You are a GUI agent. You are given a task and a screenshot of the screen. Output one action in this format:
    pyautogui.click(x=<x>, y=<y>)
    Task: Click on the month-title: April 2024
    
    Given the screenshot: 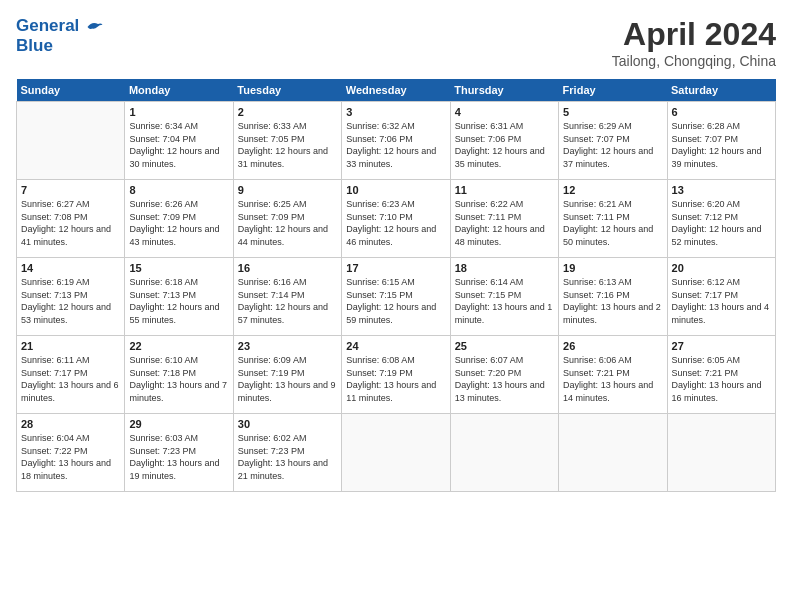 What is the action you would take?
    pyautogui.click(x=694, y=34)
    